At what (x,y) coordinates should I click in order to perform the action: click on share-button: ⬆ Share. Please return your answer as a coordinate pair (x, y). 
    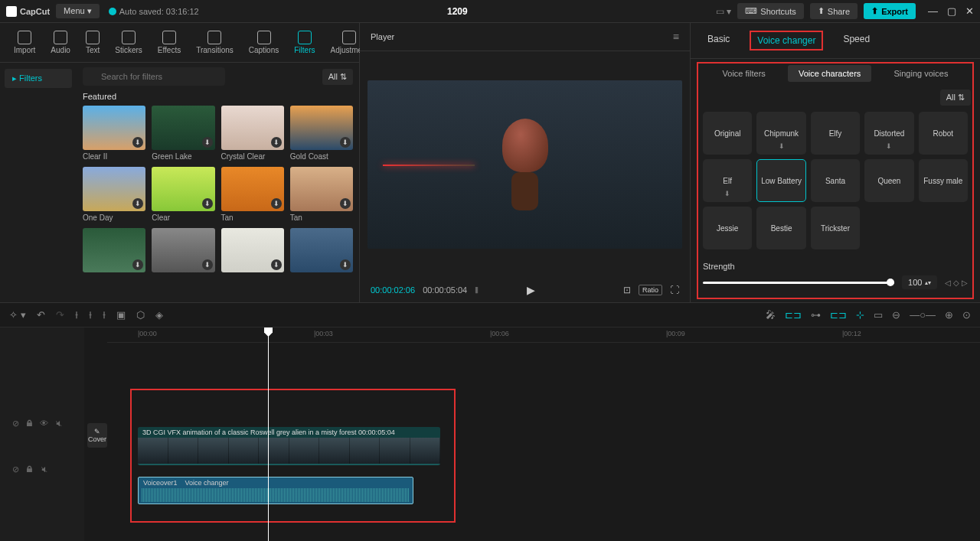
    Looking at the image, I should click on (834, 11).